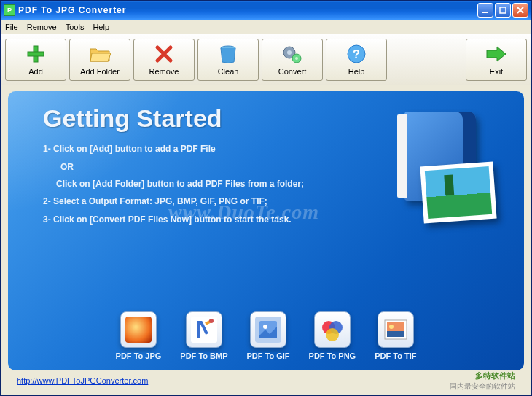  Describe the element at coordinates (228, 54) in the screenshot. I see `trash-icon` at that location.